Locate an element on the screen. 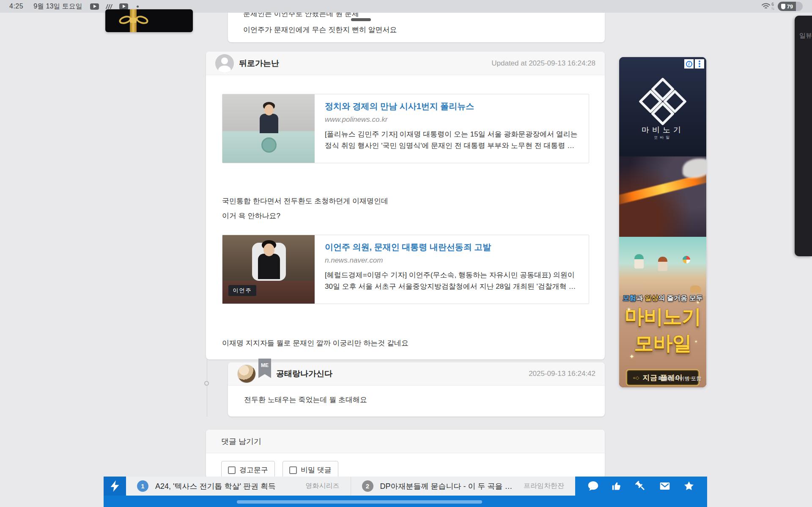 This screenshot has height=507, width=812. news-ticker-bar: 1 A24, '텍사스 전기톱 학살' 판권 획득 영화시리즈 2 DP아재분들… is located at coordinates (405, 492).